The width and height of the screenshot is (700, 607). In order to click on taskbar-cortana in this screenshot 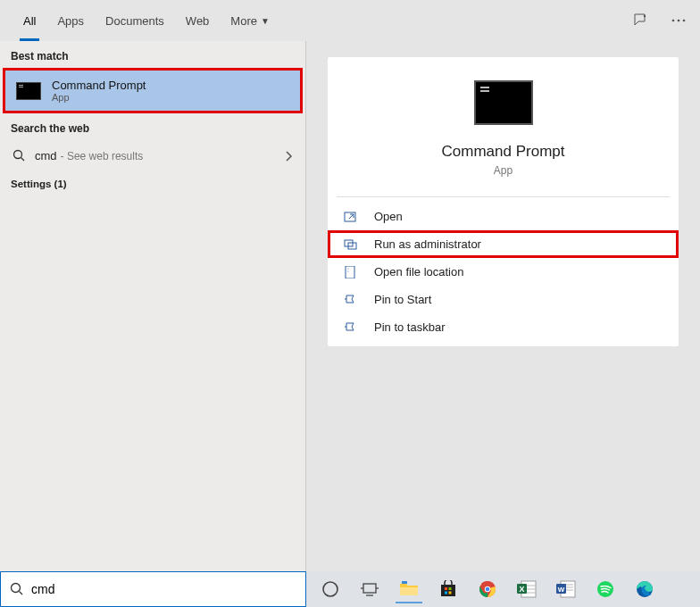, I will do `click(330, 589)`.